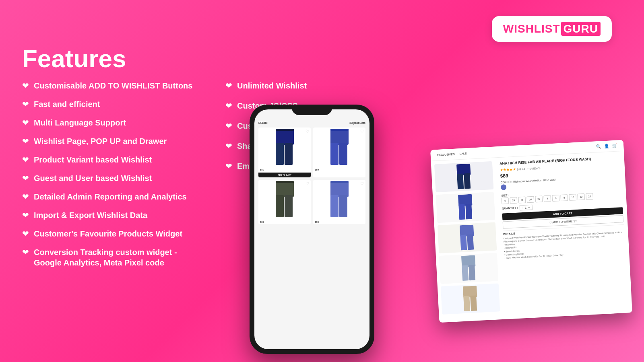  I want to click on heart-icon-4: ❤, so click(26, 141).